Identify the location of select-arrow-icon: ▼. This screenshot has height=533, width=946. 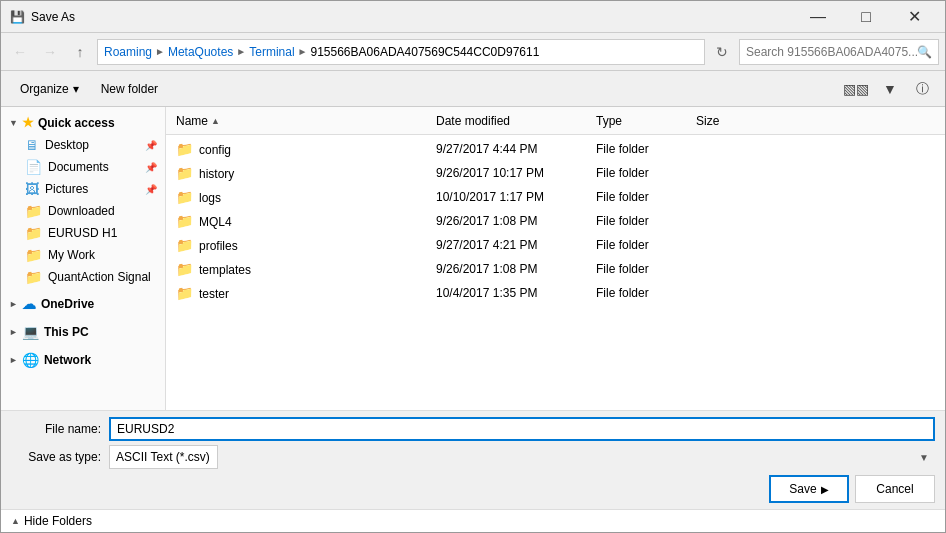
(924, 458).